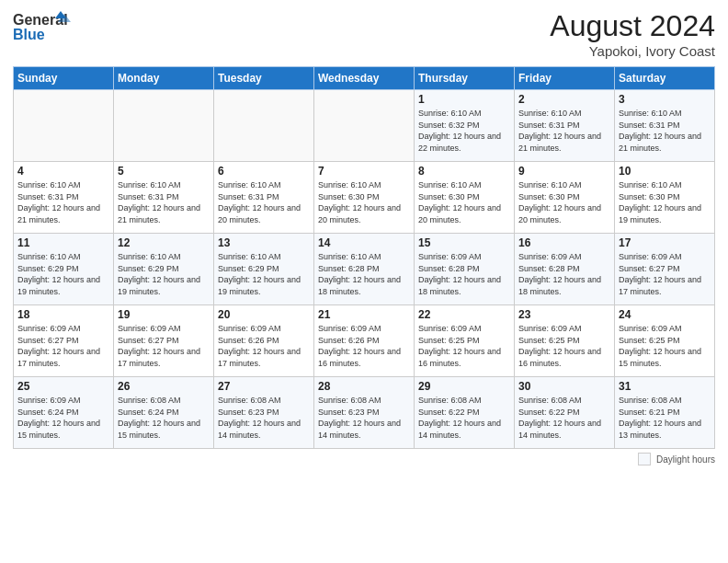 Image resolution: width=728 pixels, height=563 pixels. I want to click on month-title: August 2024, so click(632, 26).